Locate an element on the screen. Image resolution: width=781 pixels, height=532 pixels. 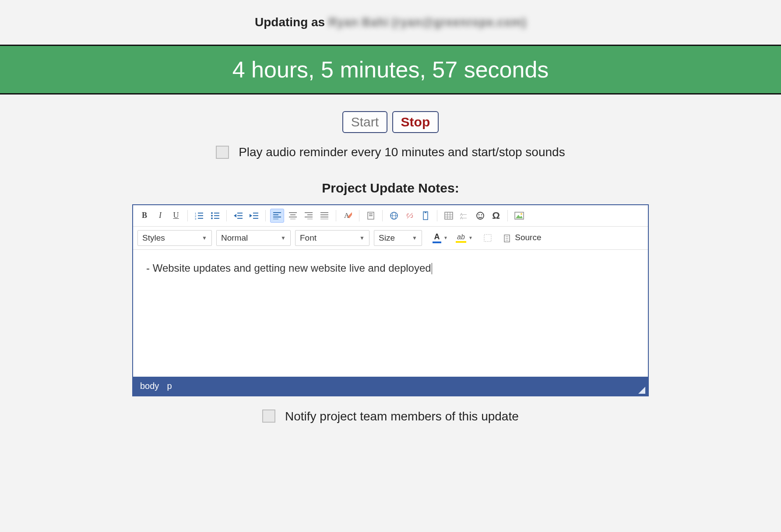
smiley-icon is located at coordinates (480, 216).